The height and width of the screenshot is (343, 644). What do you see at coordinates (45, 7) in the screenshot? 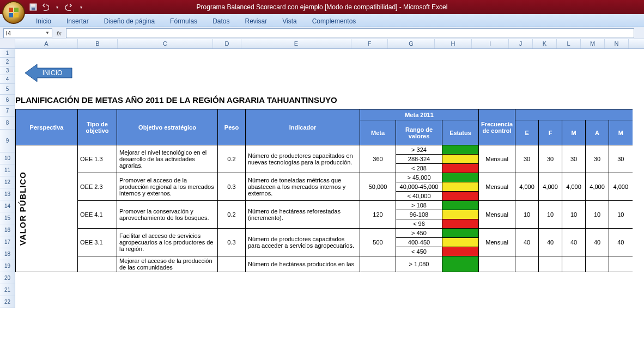
I see `undo-icon` at bounding box center [45, 7].